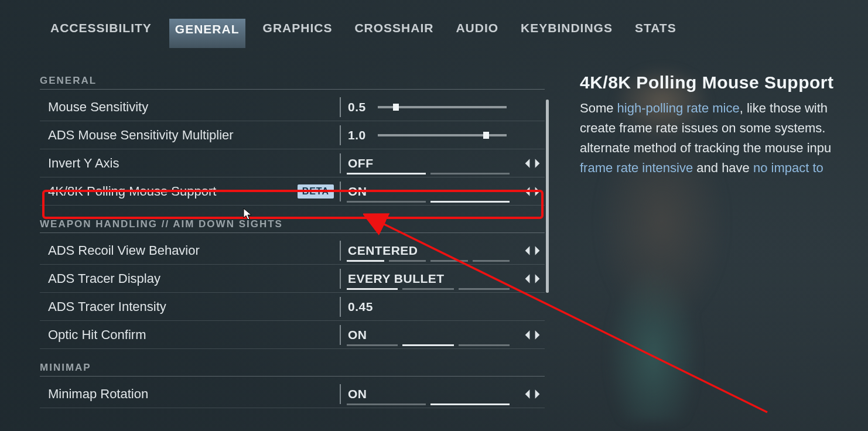  I want to click on value-mouse-sensitivity: 0.5, so click(357, 107).